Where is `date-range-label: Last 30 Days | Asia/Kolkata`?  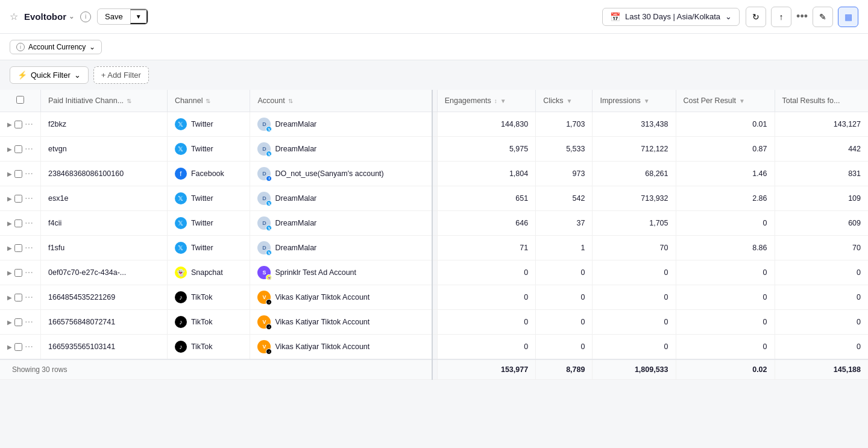 date-range-label: Last 30 Days | Asia/Kolkata is located at coordinates (673, 17).